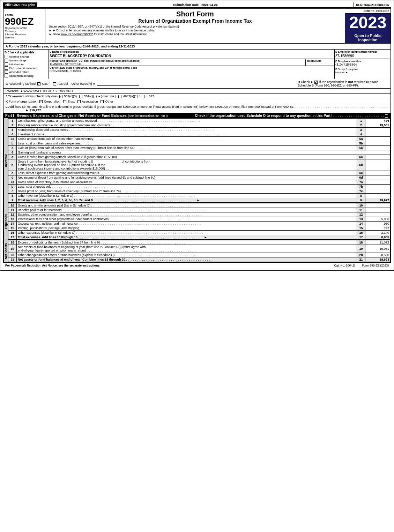 The width and height of the screenshot is (394, 532). Describe the element at coordinates (13, 130) in the screenshot. I see `row-num-3: 3` at that location.